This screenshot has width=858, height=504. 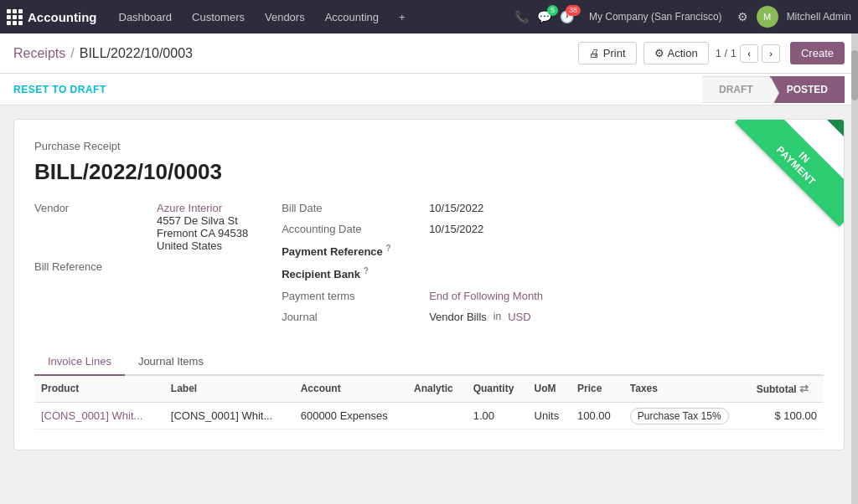 What do you see at coordinates (597, 389) in the screenshot?
I see `th-price: Price` at bounding box center [597, 389].